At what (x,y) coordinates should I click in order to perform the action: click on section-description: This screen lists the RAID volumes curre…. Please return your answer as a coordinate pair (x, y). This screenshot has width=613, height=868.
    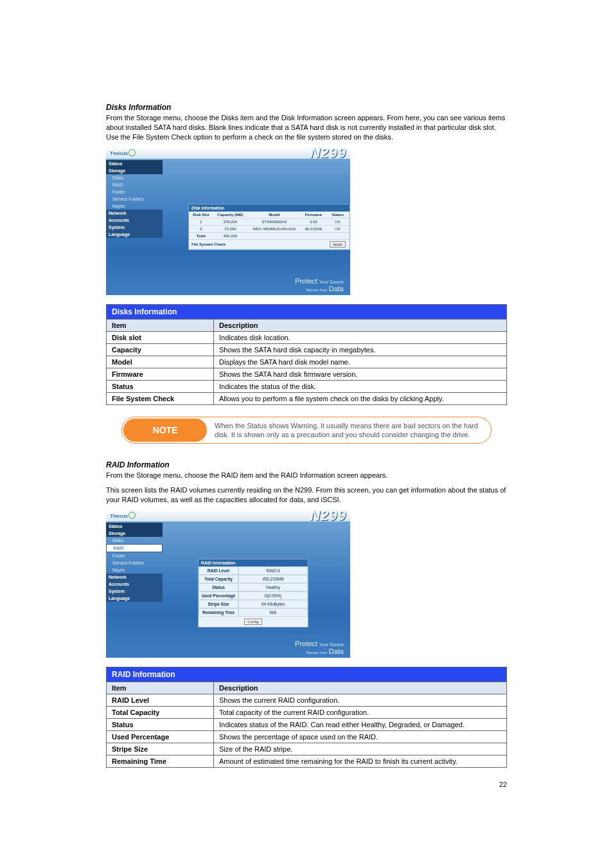
    Looking at the image, I should click on (306, 495).